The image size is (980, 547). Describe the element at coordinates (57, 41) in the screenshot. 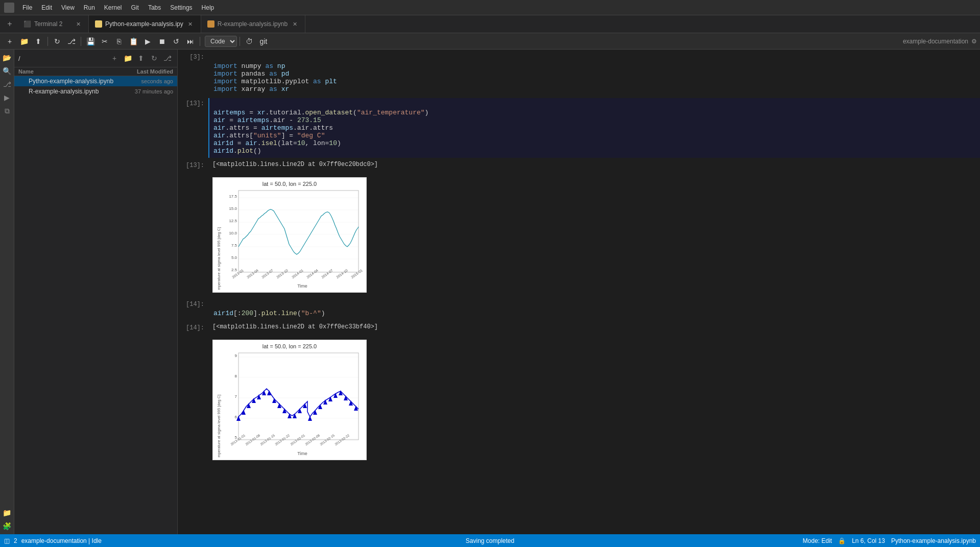

I see `toolbar-refresh: ↻` at that location.